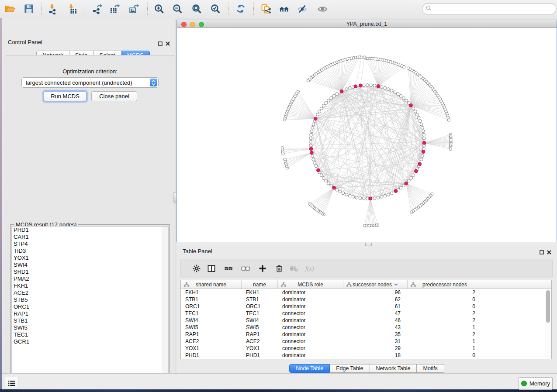 The image size is (557, 392). Describe the element at coordinates (197, 9) in the screenshot. I see `zoom-fit-button` at that location.